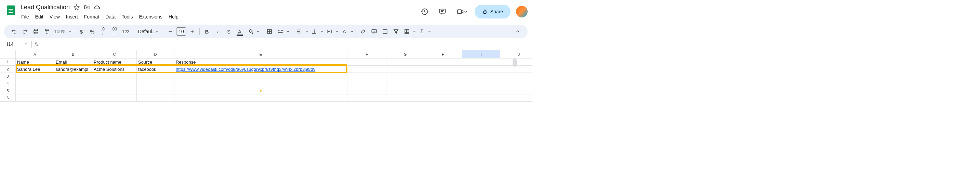  Describe the element at coordinates (192, 31) in the screenshot. I see `font-size-increase-icon: +` at that location.